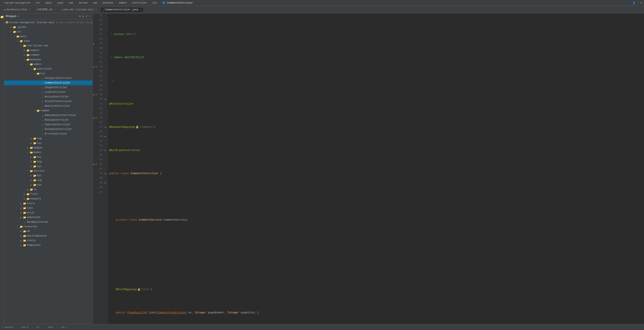 The width and height of the screenshot is (644, 330). Describe the element at coordinates (48, 157) in the screenshot. I see `tree-model-biz: ▶ 📂 biz` at that location.